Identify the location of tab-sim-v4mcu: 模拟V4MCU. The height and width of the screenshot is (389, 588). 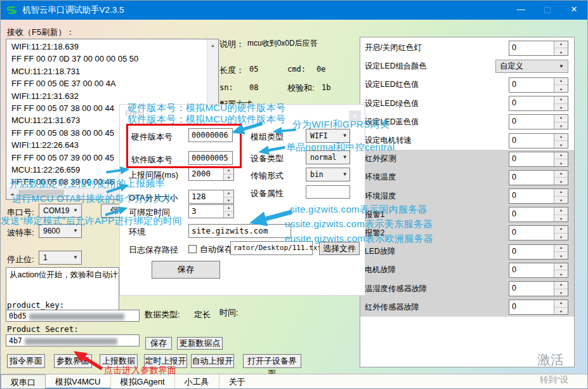
(79, 382).